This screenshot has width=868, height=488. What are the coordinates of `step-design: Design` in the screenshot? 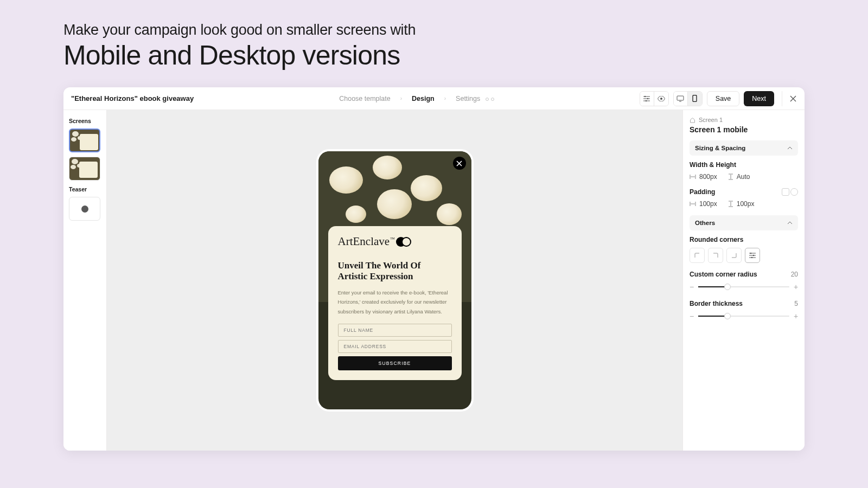 It's located at (423, 99).